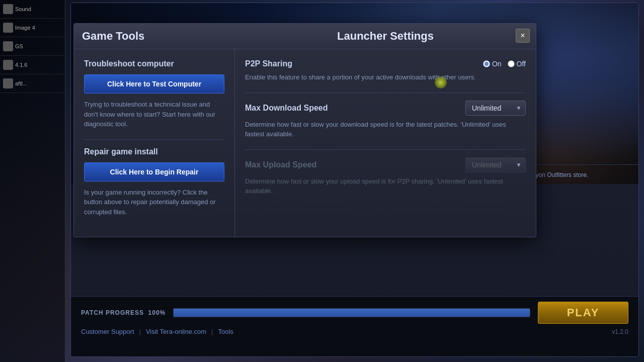 The image size is (644, 362). What do you see at coordinates (281, 165) in the screenshot?
I see `upload-name: Max Upload Speed` at bounding box center [281, 165].